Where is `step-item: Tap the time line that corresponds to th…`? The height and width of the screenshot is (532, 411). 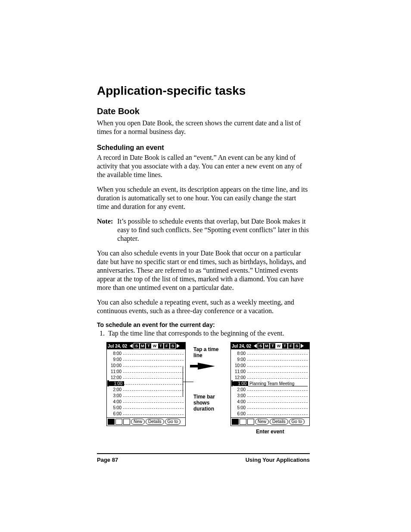 step-item: Tap the time line that corresponds to th… is located at coordinates (208, 333).